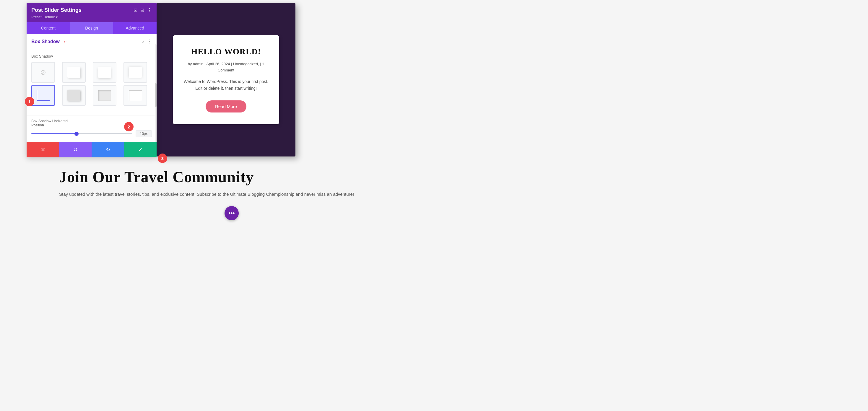  I want to click on section-dots-icon: ⋮, so click(150, 41).